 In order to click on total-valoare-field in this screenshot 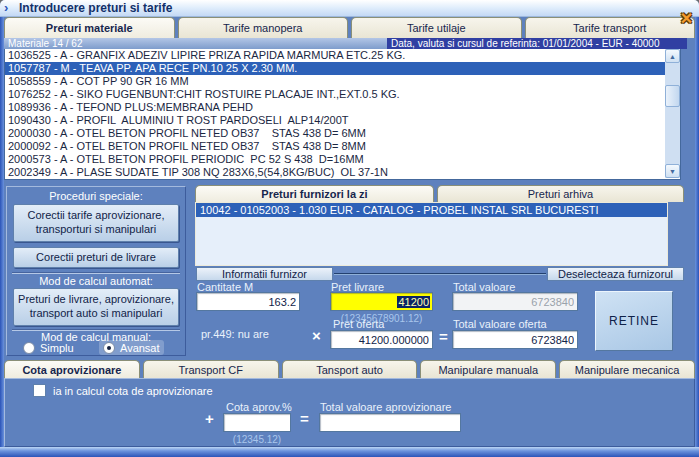, I will do `click(515, 302)`.